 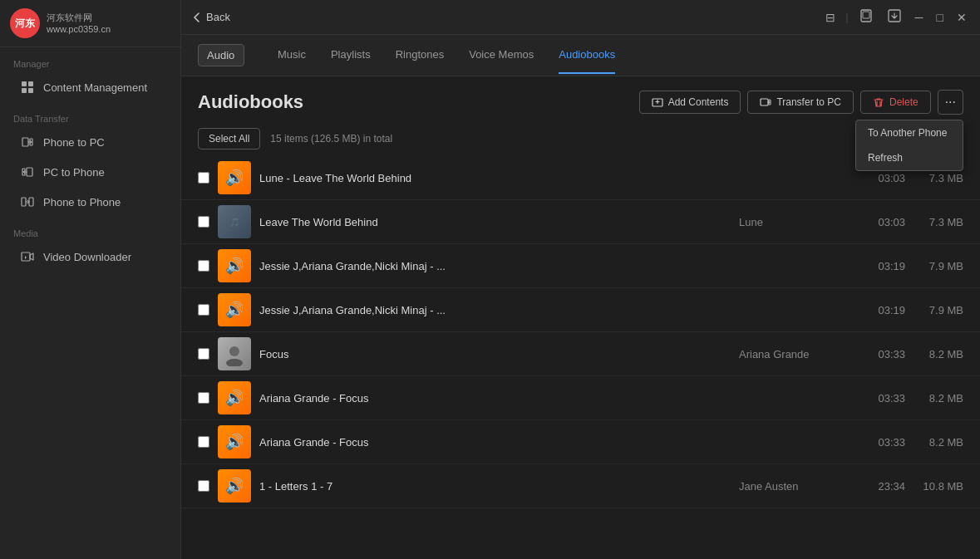 I want to click on tab-music: Music, so click(x=292, y=55).